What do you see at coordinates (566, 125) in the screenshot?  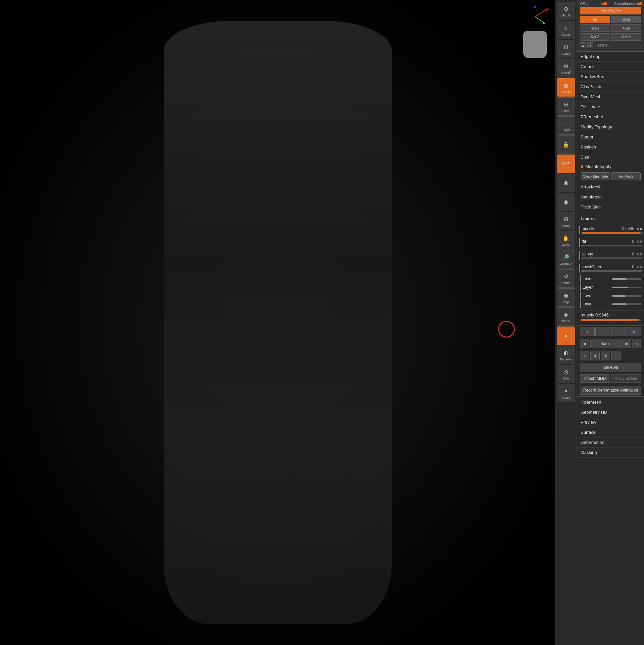 I see `lsym-tool: ↔ L Sym` at bounding box center [566, 125].